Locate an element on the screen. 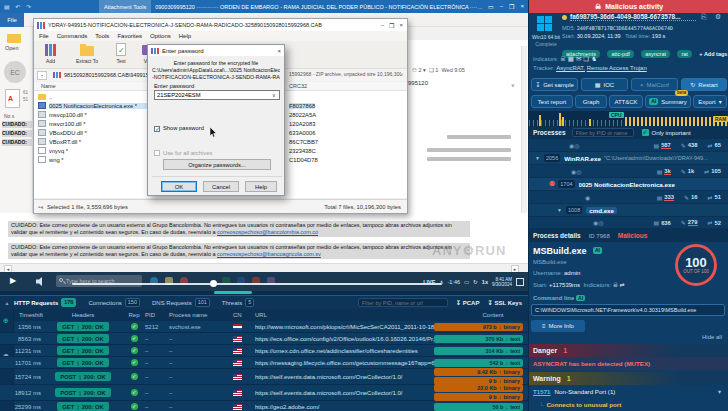 The image size is (728, 411). warning-subitem: └ Connects to unusual port is located at coordinates (628, 404).